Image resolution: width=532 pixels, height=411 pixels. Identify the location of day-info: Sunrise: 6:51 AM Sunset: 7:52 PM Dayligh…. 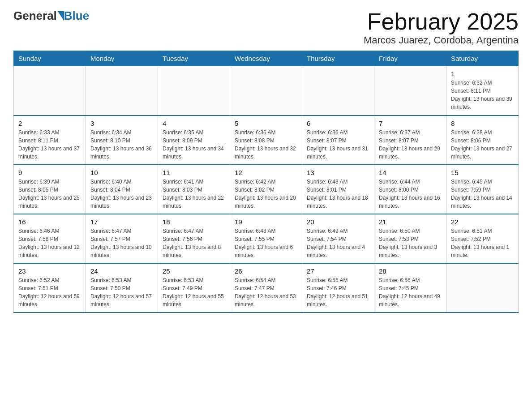
(482, 243).